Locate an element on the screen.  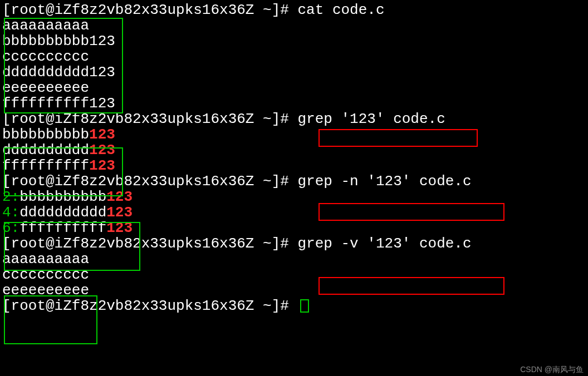
line-number: 4 is located at coordinates (7, 212).